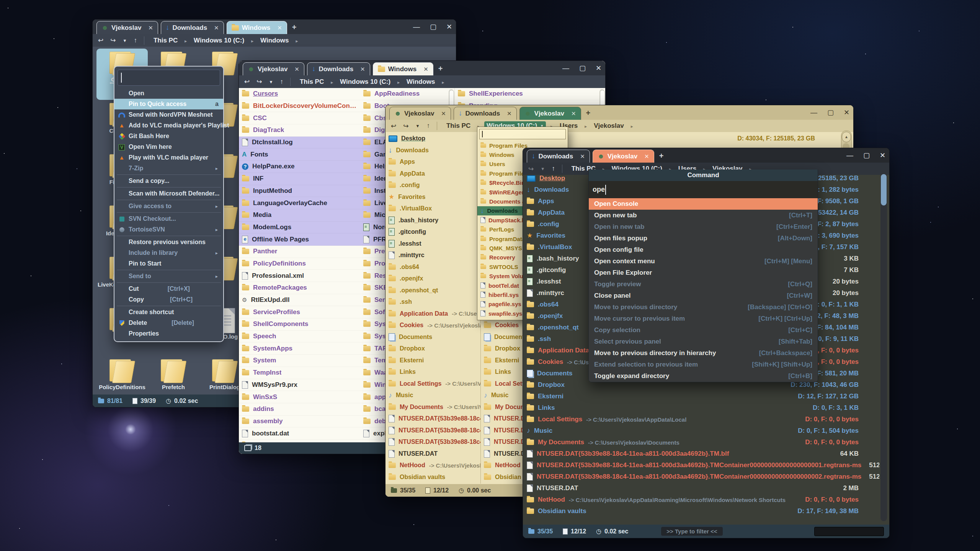  What do you see at coordinates (299, 179) in the screenshot?
I see `file-row: INF` at bounding box center [299, 179].